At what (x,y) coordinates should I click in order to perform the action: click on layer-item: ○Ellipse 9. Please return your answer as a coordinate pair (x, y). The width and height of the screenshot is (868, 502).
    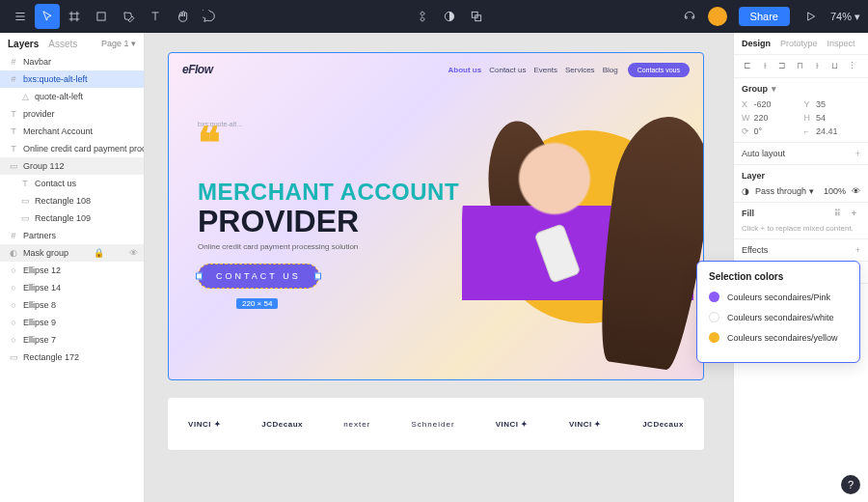
    Looking at the image, I should click on (71, 322).